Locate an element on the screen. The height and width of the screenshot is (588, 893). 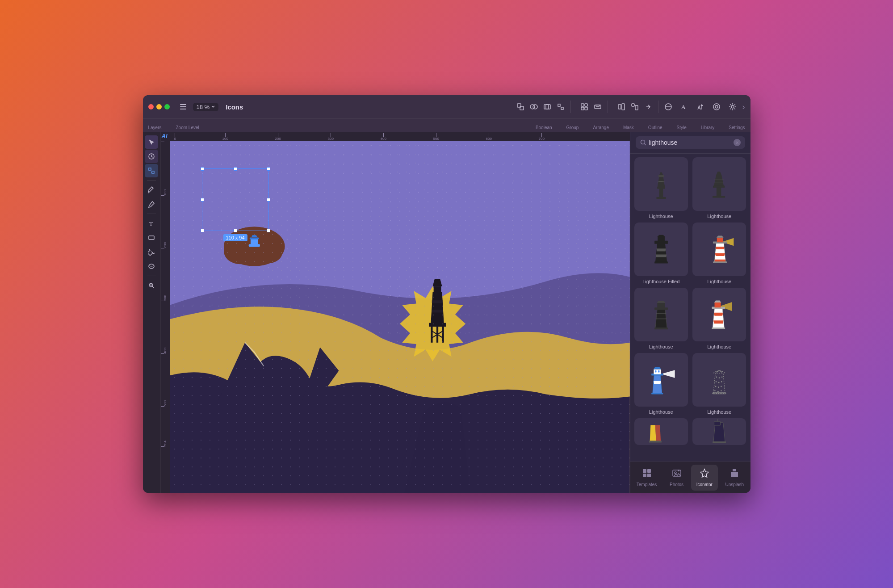
search-clear-button: ✕ is located at coordinates (737, 143).